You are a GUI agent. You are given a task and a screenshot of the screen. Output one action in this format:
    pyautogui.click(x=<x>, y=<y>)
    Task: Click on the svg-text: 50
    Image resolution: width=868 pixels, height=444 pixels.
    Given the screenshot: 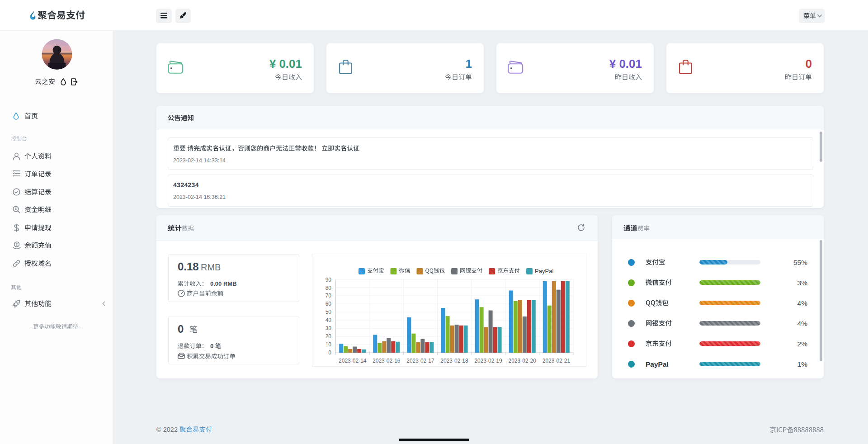 What is the action you would take?
    pyautogui.click(x=329, y=312)
    